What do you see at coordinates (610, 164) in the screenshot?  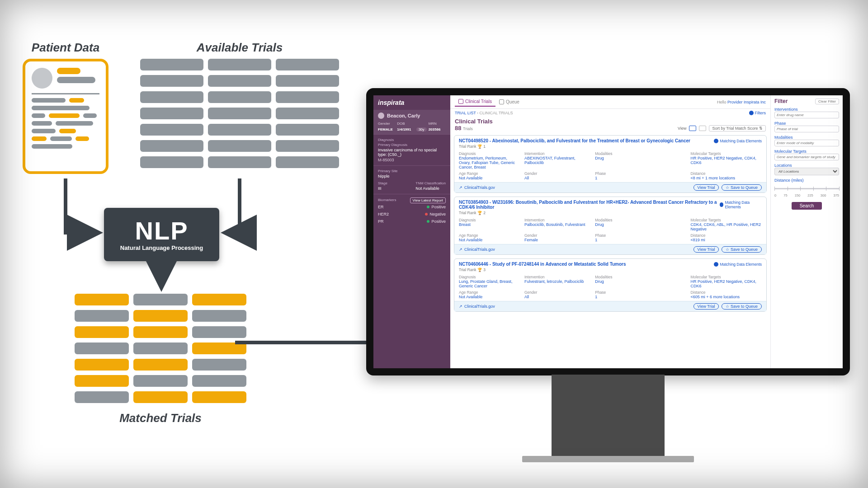 I see `trial-card: NCT04498520 - Abexinostat, Palbociclib, …` at bounding box center [610, 164].